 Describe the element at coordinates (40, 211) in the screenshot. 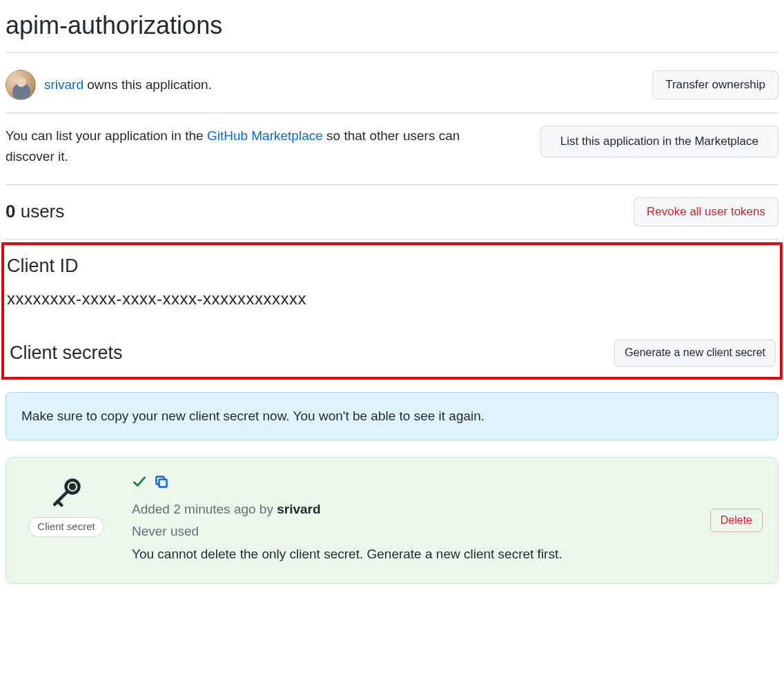

I see `users-label: users` at that location.